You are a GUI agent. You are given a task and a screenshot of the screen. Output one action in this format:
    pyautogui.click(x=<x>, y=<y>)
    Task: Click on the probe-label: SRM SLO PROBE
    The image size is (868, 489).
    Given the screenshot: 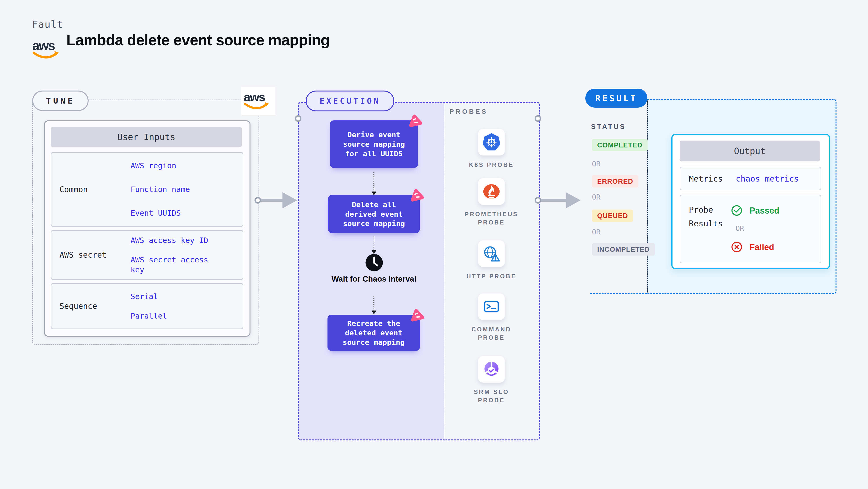 What is the action you would take?
    pyautogui.click(x=491, y=396)
    